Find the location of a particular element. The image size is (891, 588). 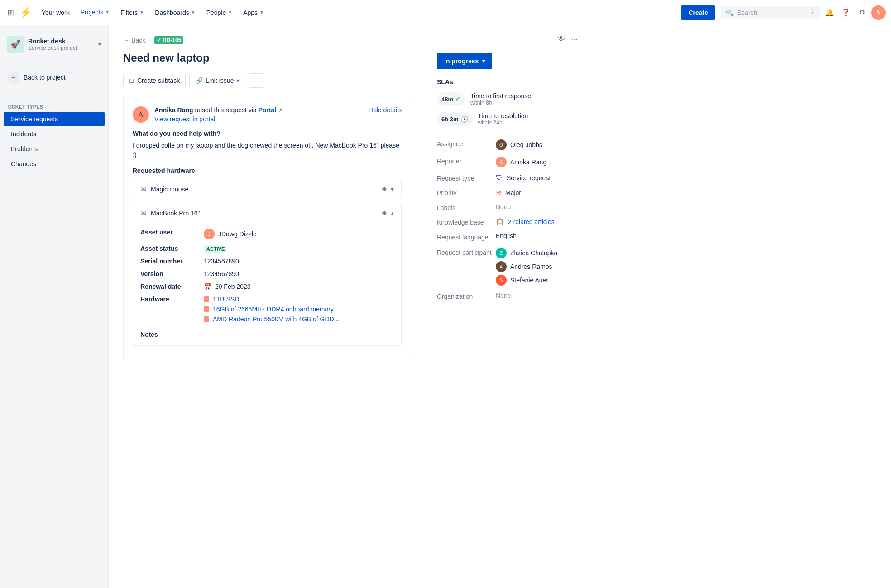

reporter-row: Reporter A Annika Rang is located at coordinates (507, 162).